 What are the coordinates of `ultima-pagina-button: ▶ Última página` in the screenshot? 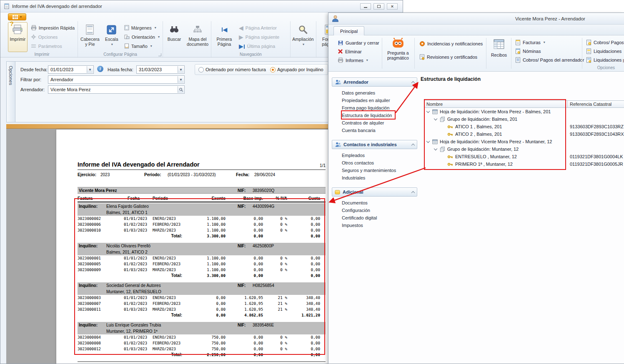 It's located at (259, 46).